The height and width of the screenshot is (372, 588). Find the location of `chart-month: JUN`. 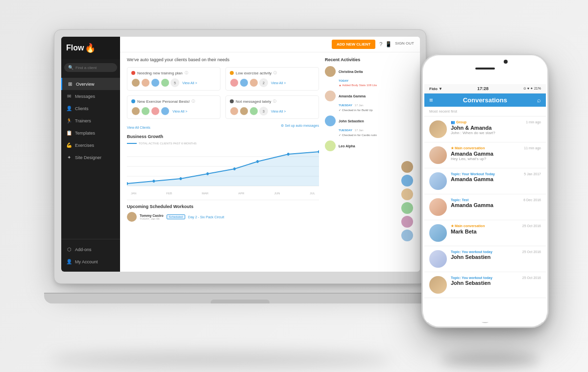

chart-month: JUN is located at coordinates (277, 193).